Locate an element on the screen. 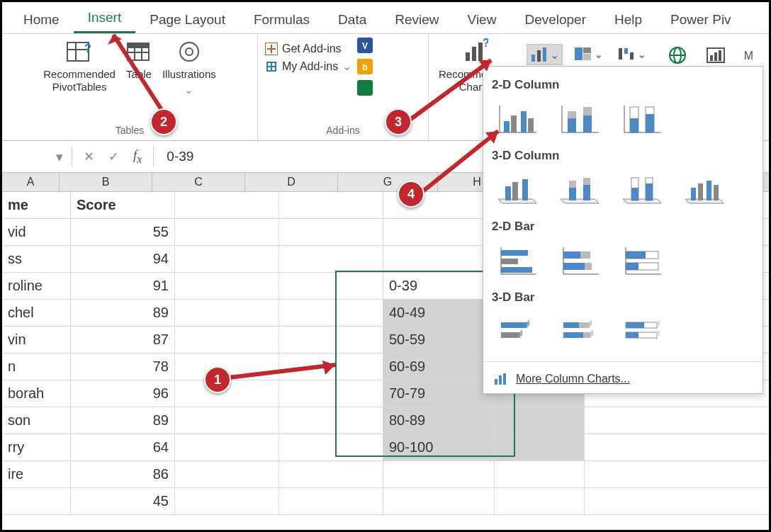 The height and width of the screenshot is (532, 771). illustrations-icon is located at coordinates (189, 52).